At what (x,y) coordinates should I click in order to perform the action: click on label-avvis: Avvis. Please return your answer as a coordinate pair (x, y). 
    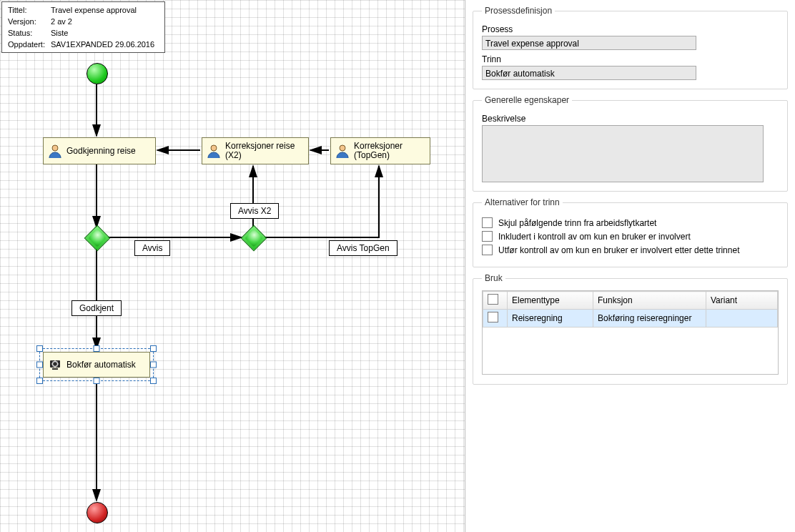
    Looking at the image, I should click on (152, 248).